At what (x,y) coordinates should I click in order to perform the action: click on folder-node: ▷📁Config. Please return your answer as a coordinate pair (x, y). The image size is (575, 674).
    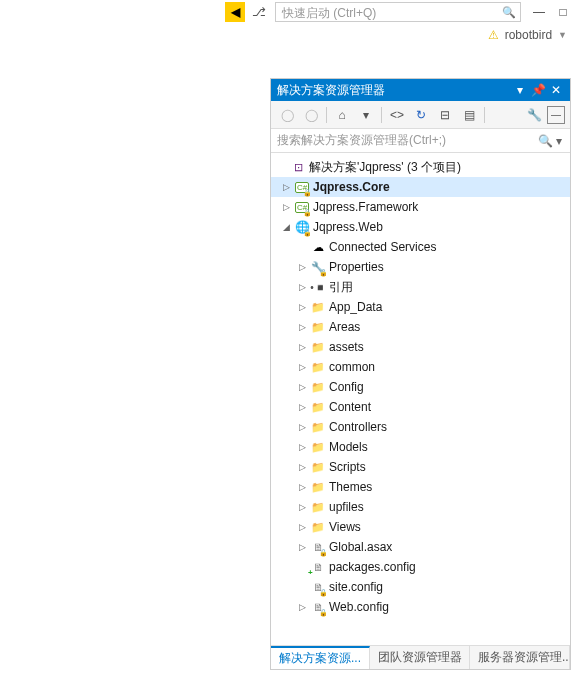
    Looking at the image, I should click on (420, 387).